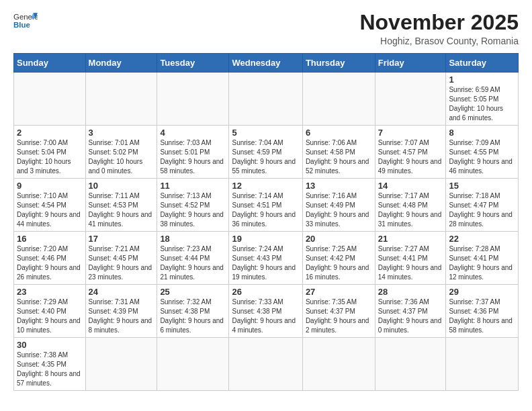  Describe the element at coordinates (411, 263) in the screenshot. I see `day-info: Sunrise: 7:27 AM Sunset: 4:41 PM Dayligh…` at that location.